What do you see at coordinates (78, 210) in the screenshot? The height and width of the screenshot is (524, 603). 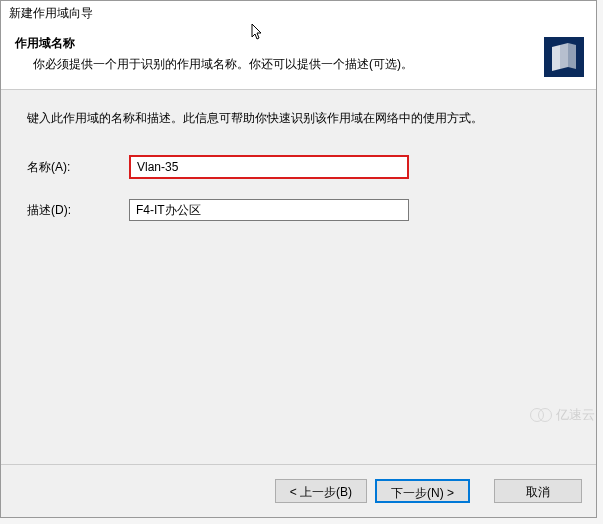 I see `description-label: 描述(D):` at bounding box center [78, 210].